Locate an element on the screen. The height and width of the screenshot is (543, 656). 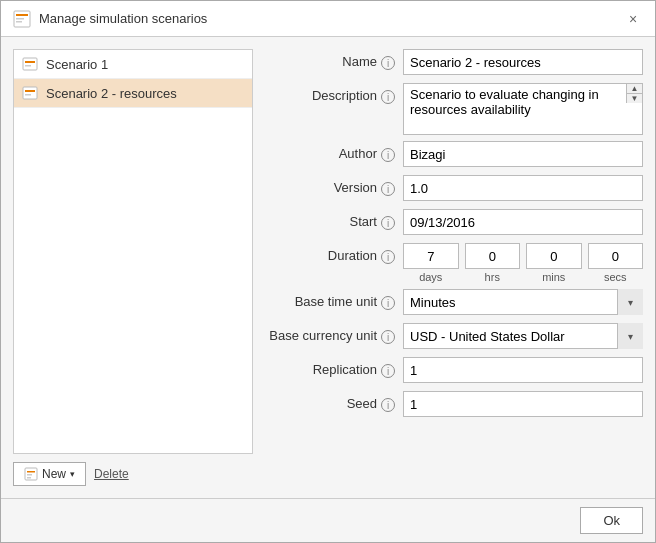
seed-row: Seed i is located at coordinates (454, 405).